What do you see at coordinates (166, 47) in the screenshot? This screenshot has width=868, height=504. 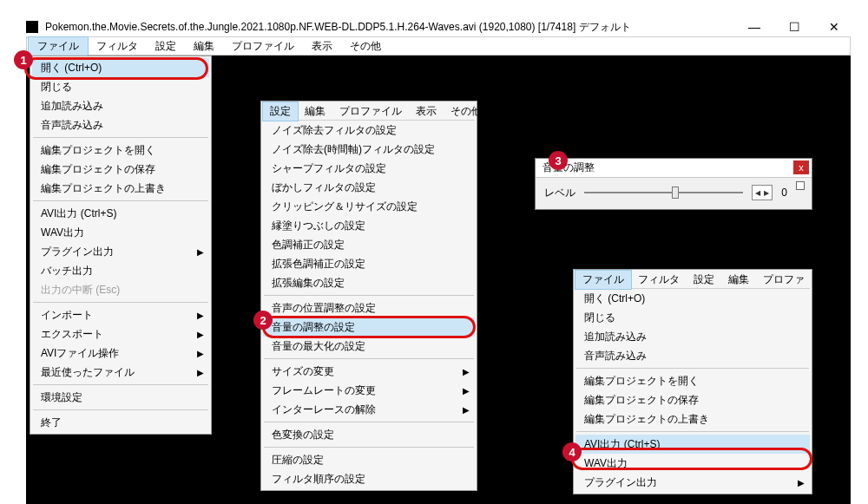 I see `menubar-item-2: 設定` at bounding box center [166, 47].